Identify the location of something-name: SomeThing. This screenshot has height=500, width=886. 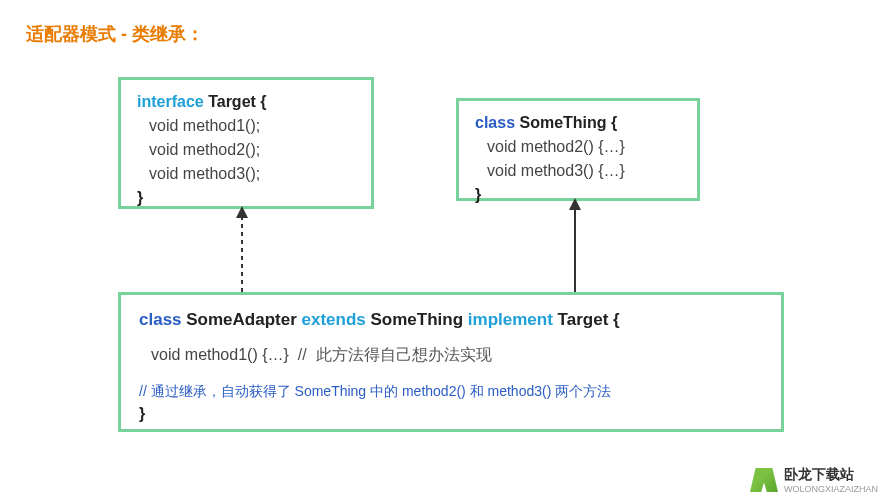
(566, 122).